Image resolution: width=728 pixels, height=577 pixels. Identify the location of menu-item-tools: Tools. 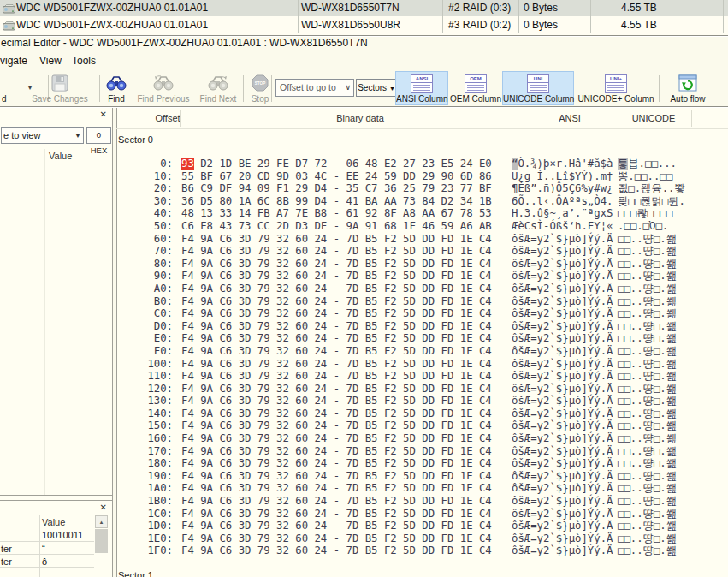
(84, 61).